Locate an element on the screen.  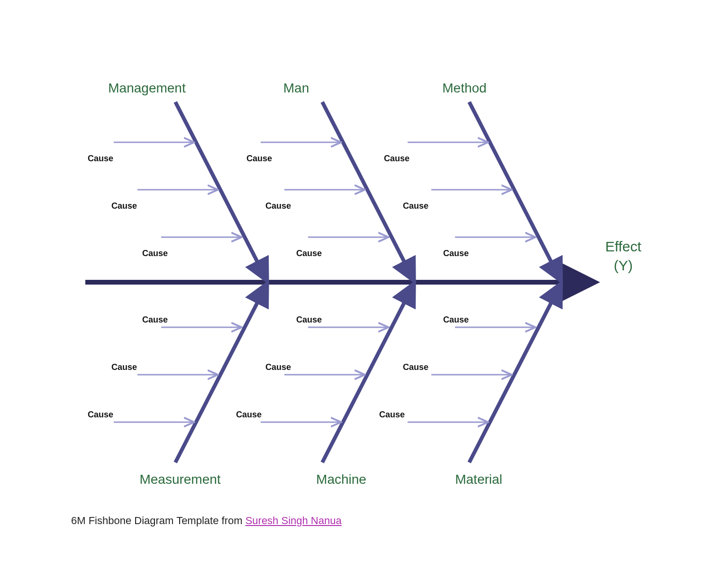
causes-top-2: Cause Cause Cause is located at coordinates (317, 200).